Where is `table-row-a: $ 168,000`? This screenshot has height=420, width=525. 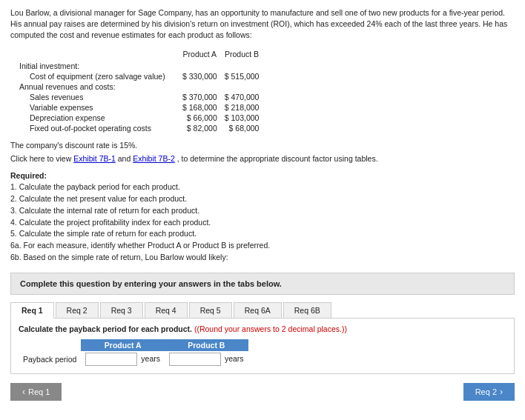
table-row-a: $ 168,000 is located at coordinates (202, 107).